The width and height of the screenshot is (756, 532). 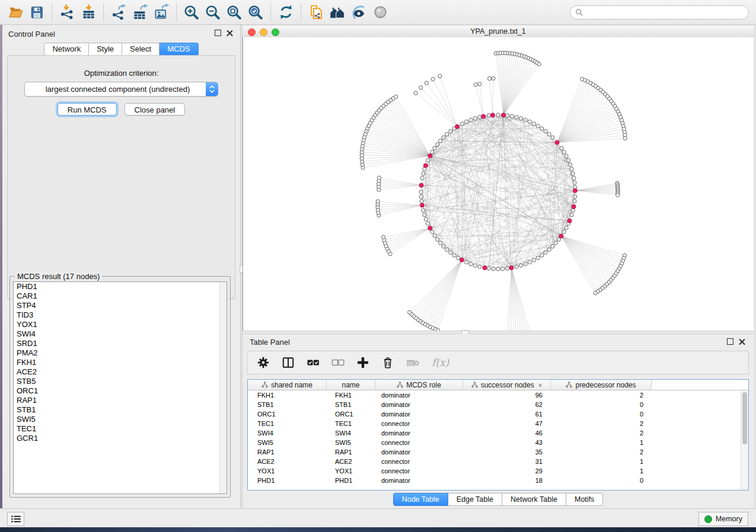 I want to click on table-scrollbar, so click(x=745, y=440).